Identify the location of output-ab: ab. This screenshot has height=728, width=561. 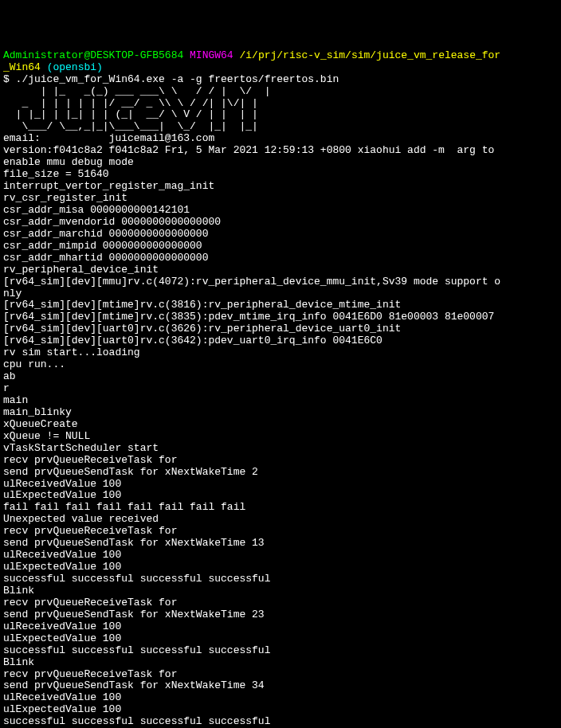
(10, 376).